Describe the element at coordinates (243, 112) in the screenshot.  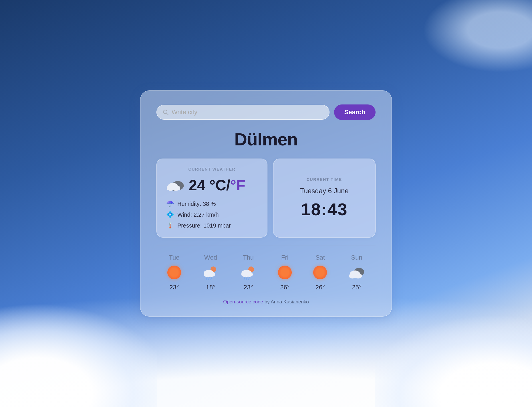
I see `search-input-wrap` at that location.